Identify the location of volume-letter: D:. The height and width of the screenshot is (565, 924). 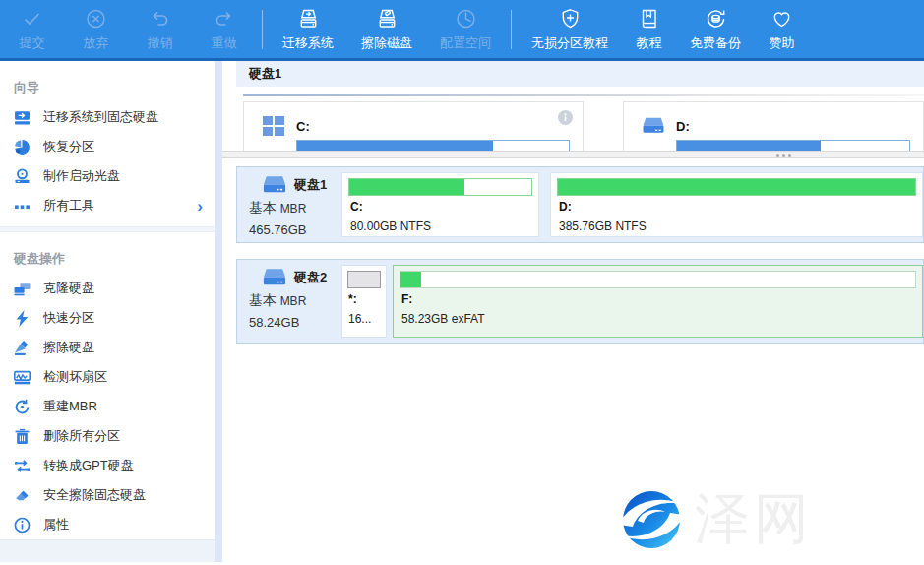
(683, 126).